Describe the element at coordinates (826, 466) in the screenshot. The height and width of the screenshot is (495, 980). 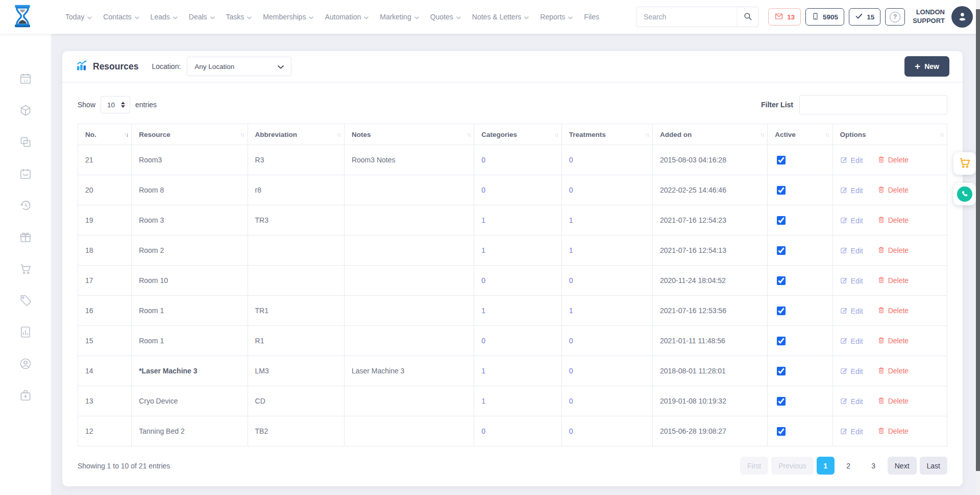
I see `pagination-page-1: 1` at that location.